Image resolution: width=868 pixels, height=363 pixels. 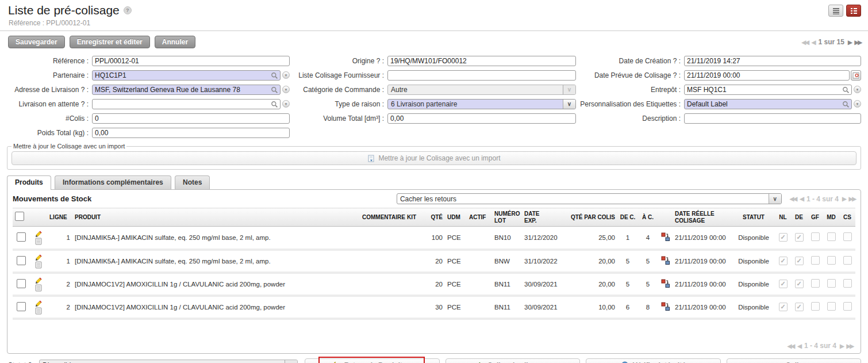 I want to click on select-all-checkbox, so click(x=20, y=216).